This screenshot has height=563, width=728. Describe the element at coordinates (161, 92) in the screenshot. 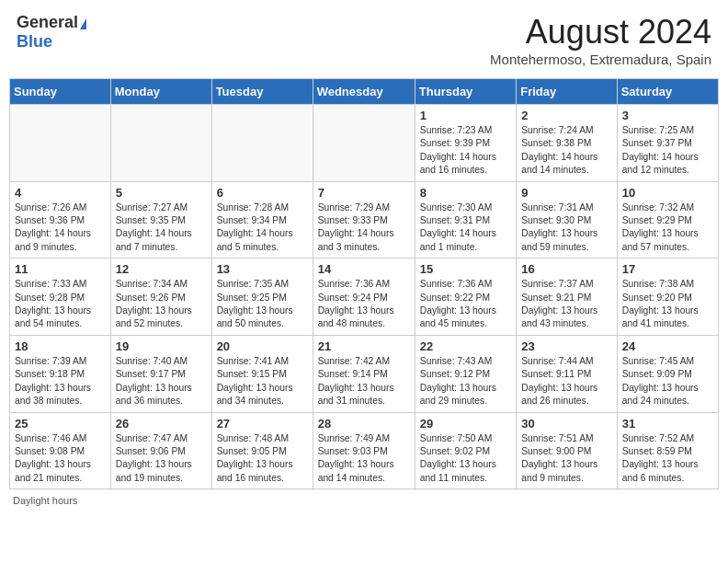

I see `weekday-header-monday: Monday` at that location.